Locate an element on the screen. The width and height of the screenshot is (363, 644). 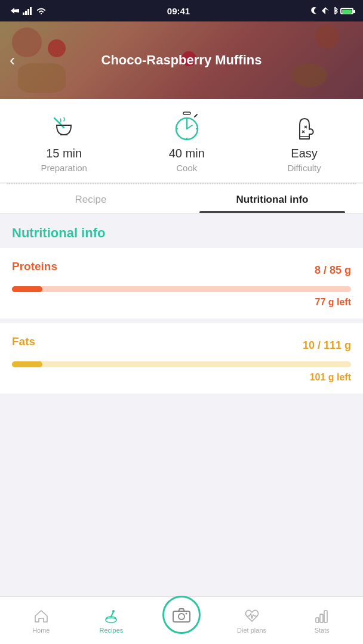
fats-row: Fats 10 / 111 g is located at coordinates (182, 345).